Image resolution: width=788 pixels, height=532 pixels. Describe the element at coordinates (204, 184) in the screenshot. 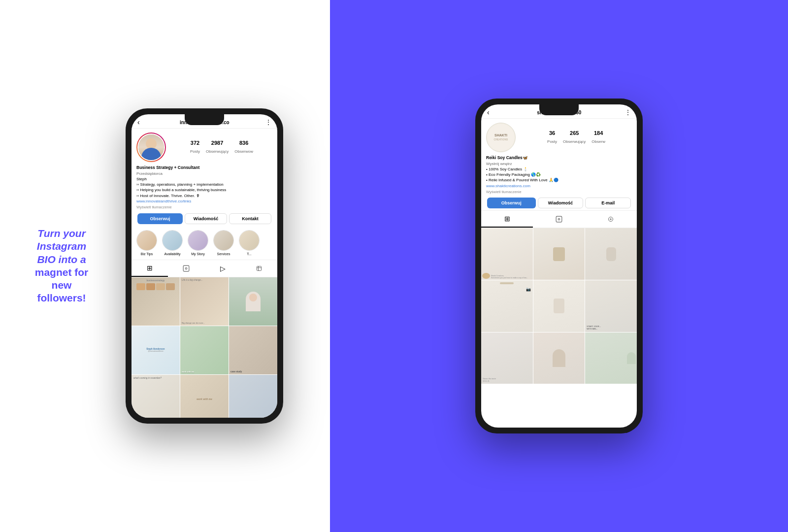

I see `bio-line-1: ›› Strategy, operations, planning + impl…` at that location.